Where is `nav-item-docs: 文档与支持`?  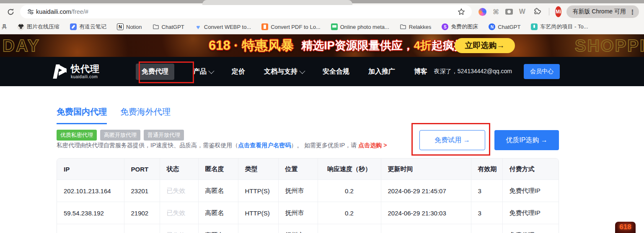
nav-item-docs: 文档与支持 is located at coordinates (284, 72).